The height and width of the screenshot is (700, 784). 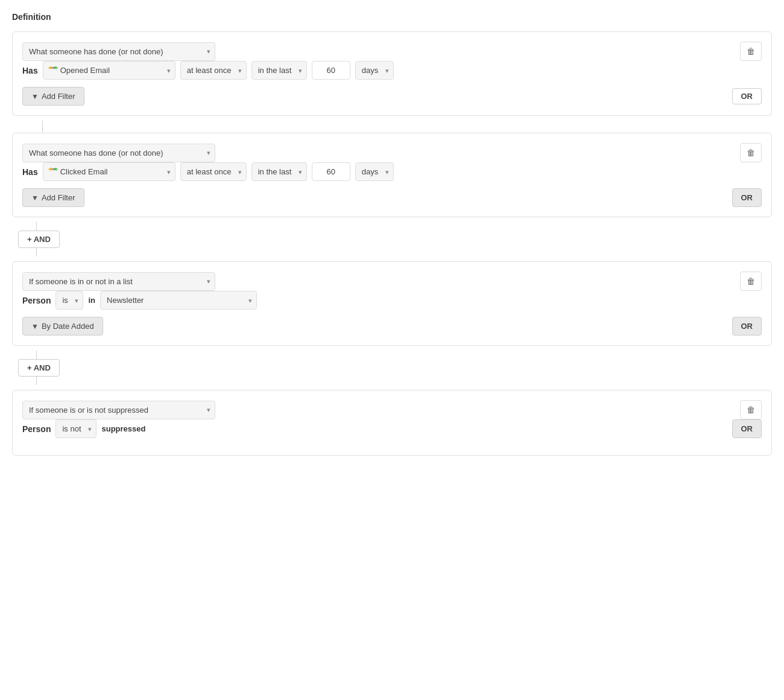 I want to click on block2-daysunit-wrapper: days, so click(x=375, y=171).